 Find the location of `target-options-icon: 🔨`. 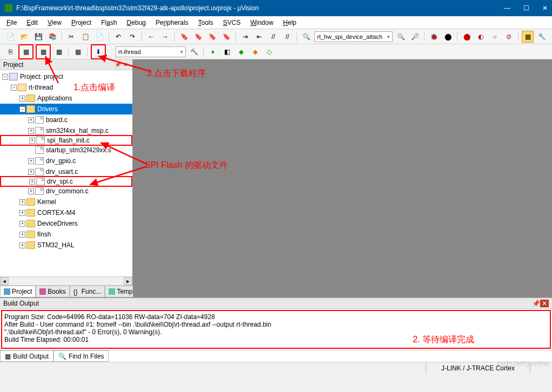

target-options-icon: 🔨 is located at coordinates (194, 52).